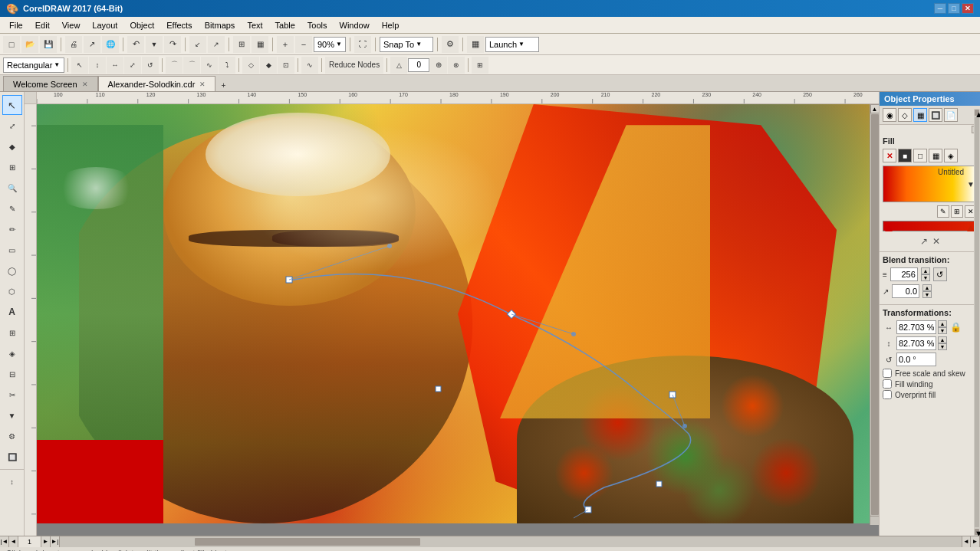 This screenshot has height=551, width=980. What do you see at coordinates (951, 156) in the screenshot?
I see `fill-special-button: ◈` at bounding box center [951, 156].